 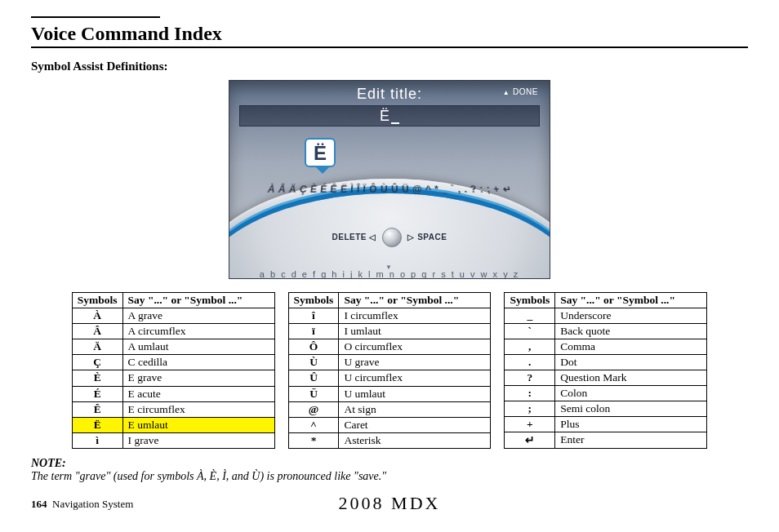 What do you see at coordinates (198, 317) in the screenshot?
I see `say-cell: A grave` at bounding box center [198, 317].